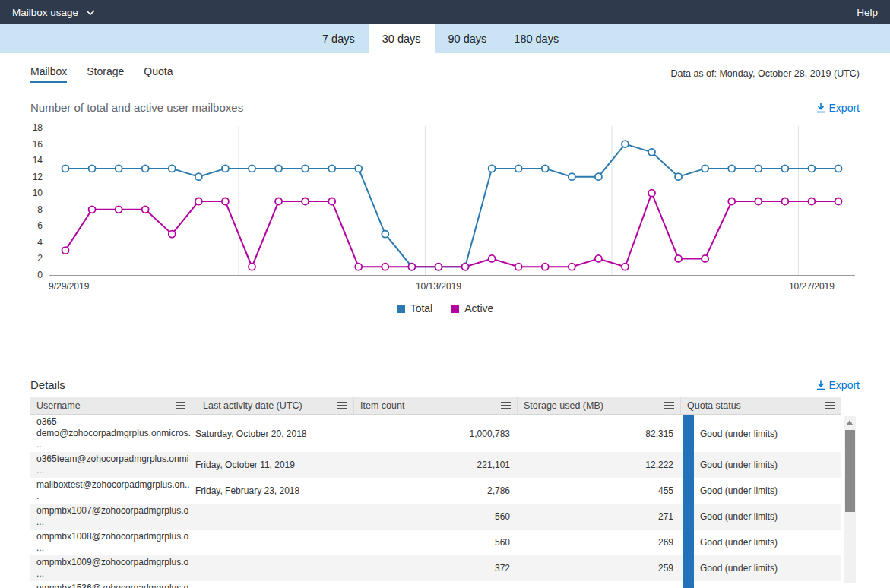  What do you see at coordinates (252, 406) in the screenshot?
I see `column-label: Last activity date (UTC)` at bounding box center [252, 406].